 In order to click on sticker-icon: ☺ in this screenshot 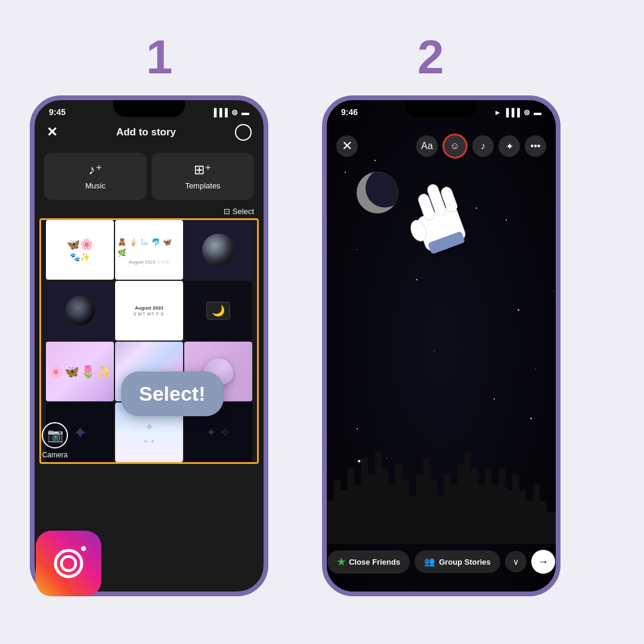, I will do `click(455, 146)`.